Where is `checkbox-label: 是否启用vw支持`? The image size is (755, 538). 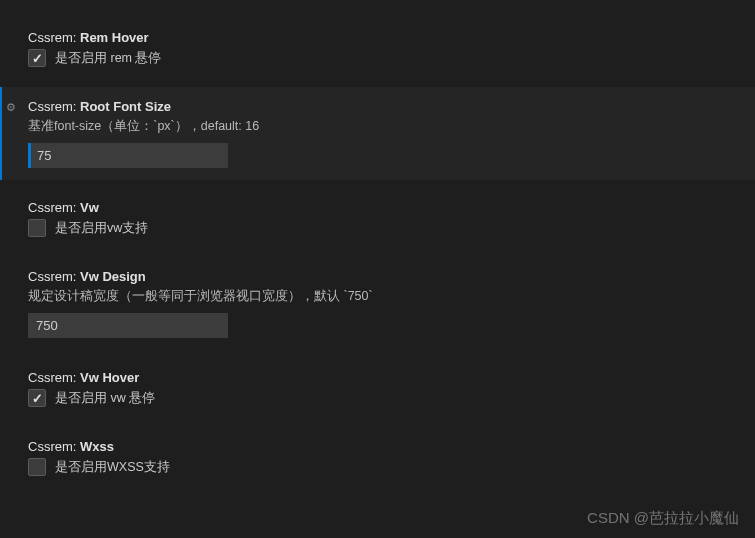
checkbox-label: 是否启用vw支持 is located at coordinates (102, 228).